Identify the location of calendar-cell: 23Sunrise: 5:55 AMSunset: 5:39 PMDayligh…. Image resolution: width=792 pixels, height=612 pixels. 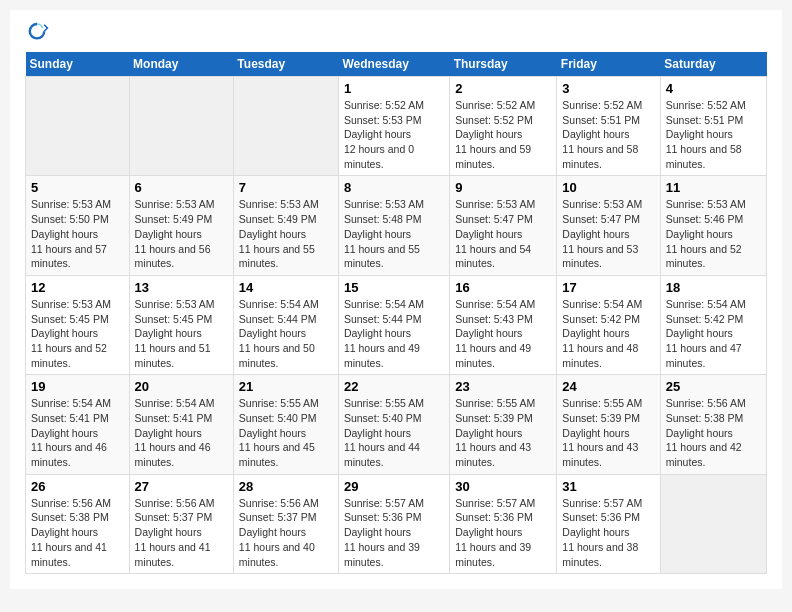
(504, 424).